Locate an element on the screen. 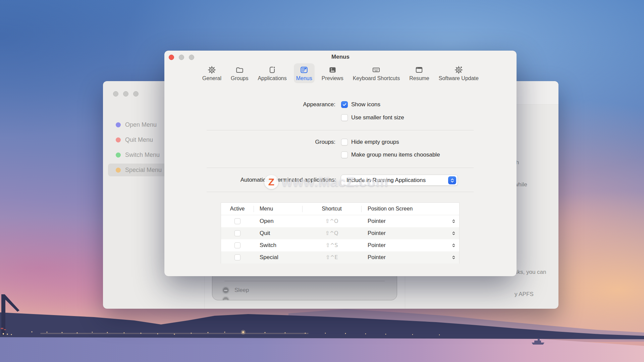 The height and width of the screenshot is (362, 644). hide-empty-groups-label: Hide empty groups is located at coordinates (375, 142).